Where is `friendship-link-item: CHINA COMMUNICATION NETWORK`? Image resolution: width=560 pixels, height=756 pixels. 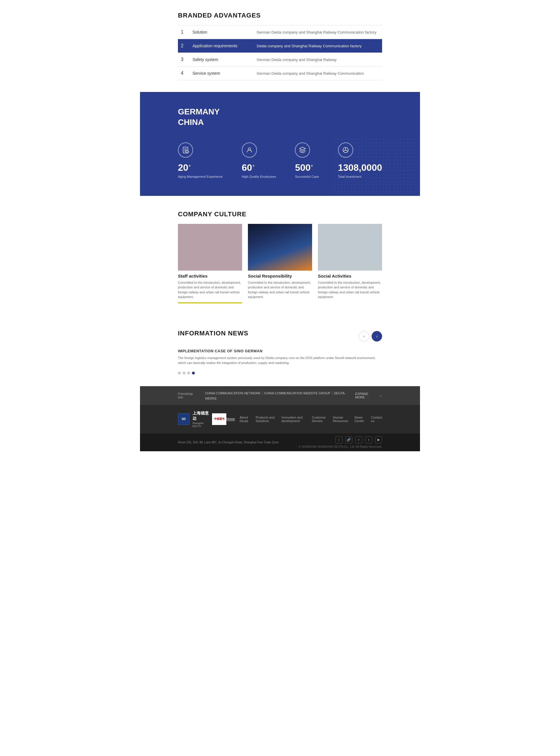
friendship-link-item: CHINA COMMUNICATION NETWORK is located at coordinates (233, 393).